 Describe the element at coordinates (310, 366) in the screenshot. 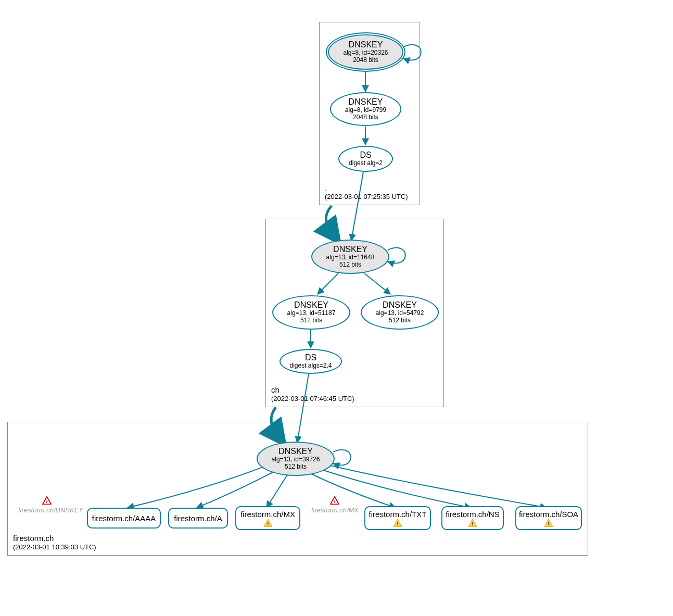

I see `node-ch-ds-l2: digest algs=2,4` at that location.